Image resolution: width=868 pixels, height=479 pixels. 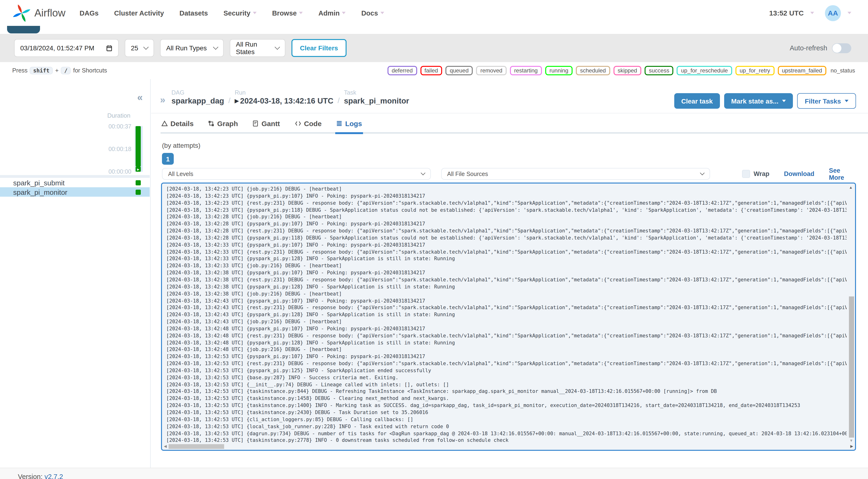 I want to click on nav-item-cluster-activity: Cluster Activity, so click(x=139, y=13).